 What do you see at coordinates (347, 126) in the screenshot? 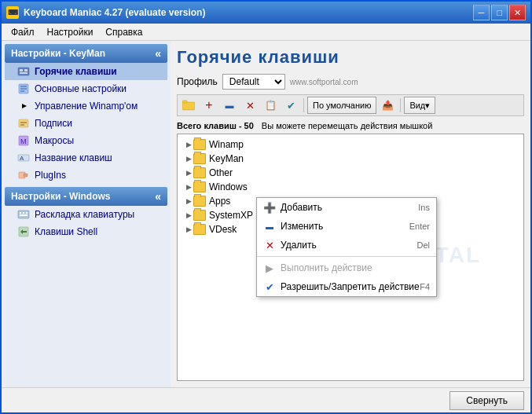
I see `status-hint: Вы можете перемещать действия мышкой` at bounding box center [347, 126].